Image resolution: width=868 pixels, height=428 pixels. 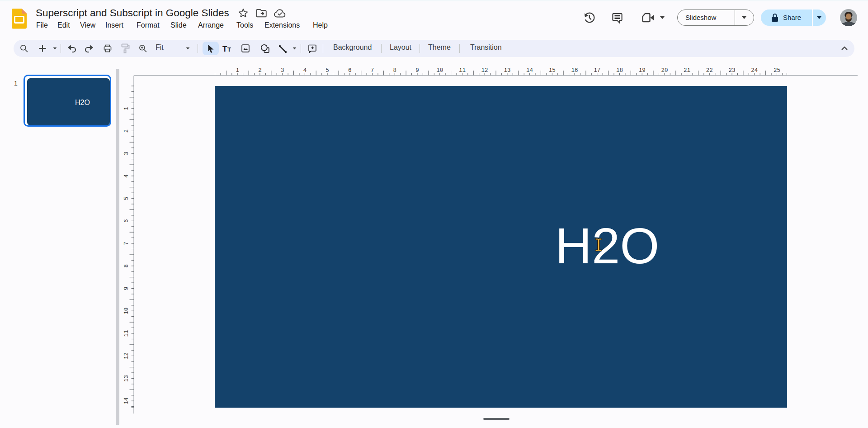 What do you see at coordinates (619, 71) in the screenshot?
I see `svg-text: 18` at bounding box center [619, 71].